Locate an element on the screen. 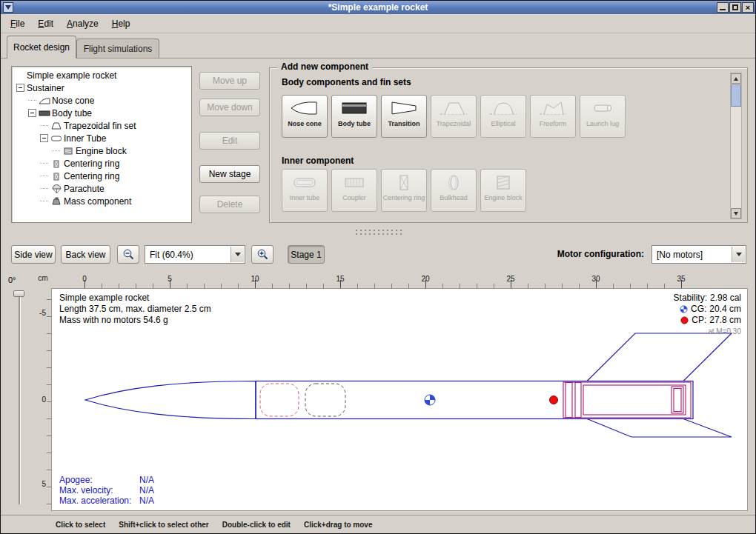 The width and height of the screenshot is (756, 534). tree-item-centering-ring-1: Centering ring is located at coordinates (102, 163).